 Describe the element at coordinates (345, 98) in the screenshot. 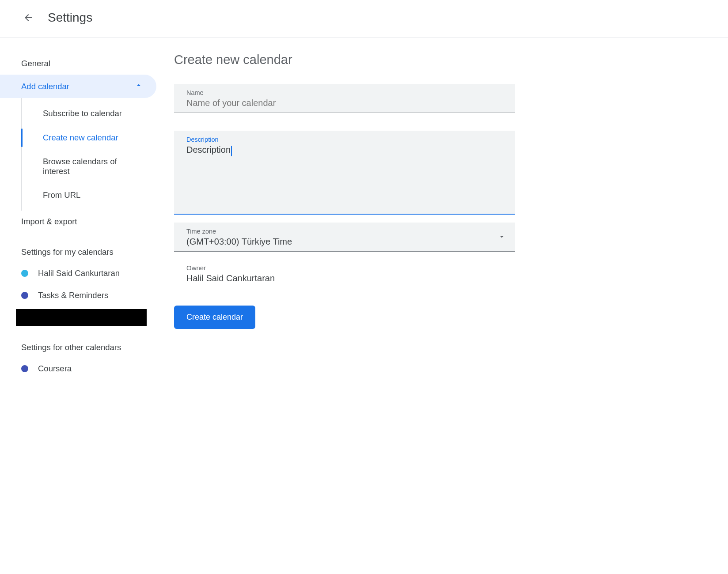

I see `name-field: Name` at that location.